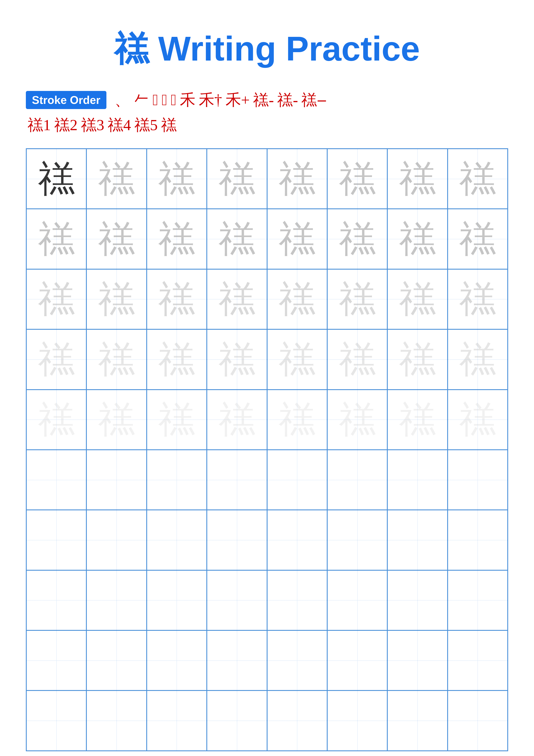  I want to click on grid-cell-3-4: 禚, so click(237, 299).